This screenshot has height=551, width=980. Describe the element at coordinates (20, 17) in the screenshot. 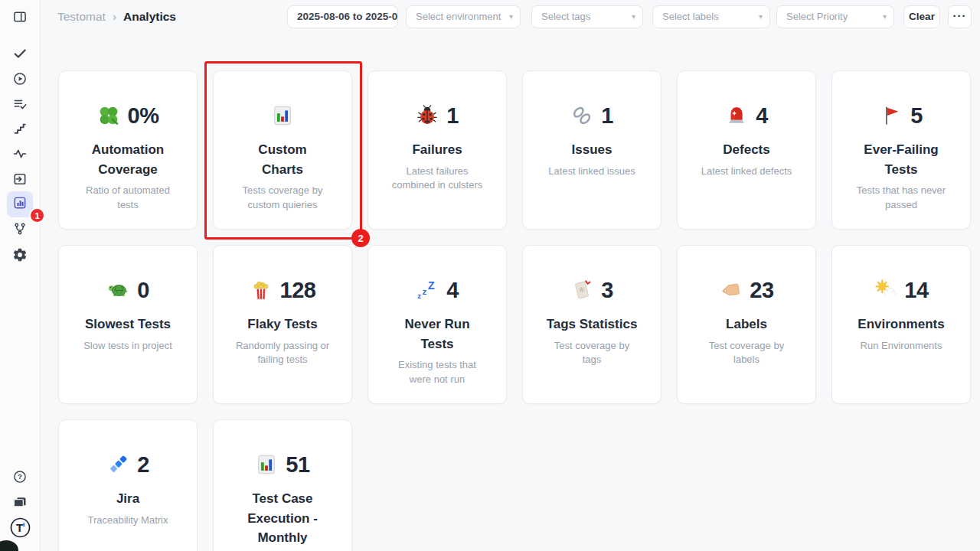

I see `panel-toggle-icon` at that location.